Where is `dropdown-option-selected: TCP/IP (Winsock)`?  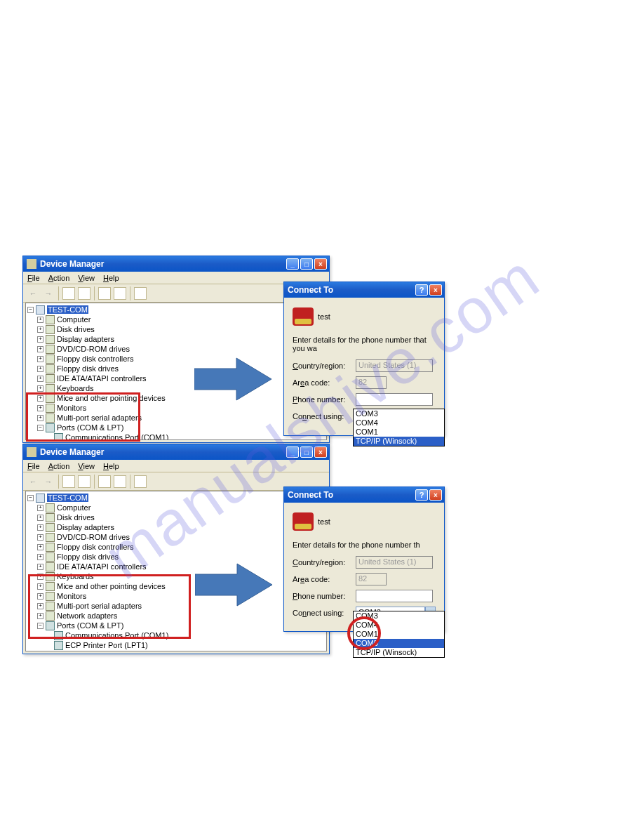 dropdown-option-selected: TCP/IP (Winsock) is located at coordinates (398, 441).